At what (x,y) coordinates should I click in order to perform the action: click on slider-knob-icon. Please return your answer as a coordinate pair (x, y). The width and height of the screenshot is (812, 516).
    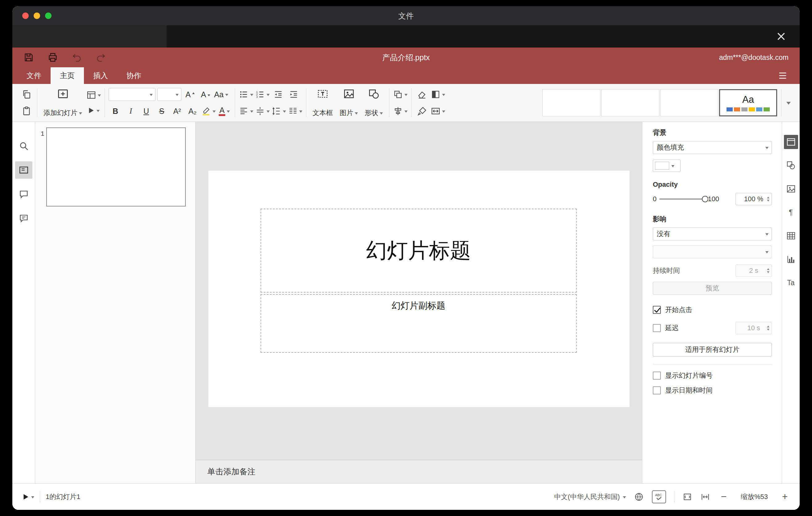
    Looking at the image, I should click on (705, 199).